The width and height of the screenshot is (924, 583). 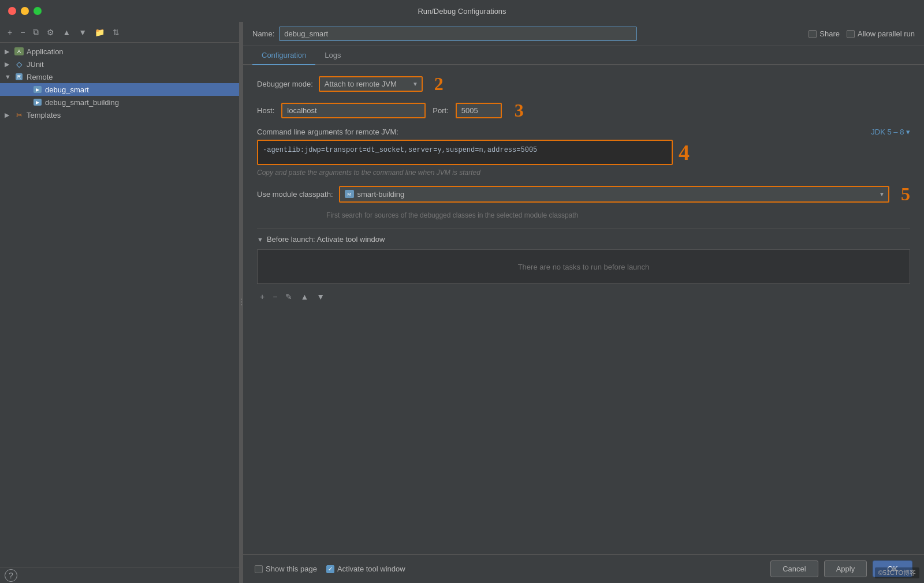 What do you see at coordinates (284, 55) in the screenshot?
I see `tab-configuration: Configuration` at bounding box center [284, 55].